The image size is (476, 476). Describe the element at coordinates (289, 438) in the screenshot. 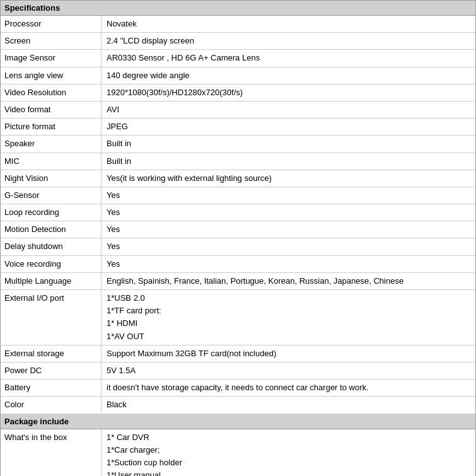

I see `spec-value-item: 1* Car DVR` at that location.